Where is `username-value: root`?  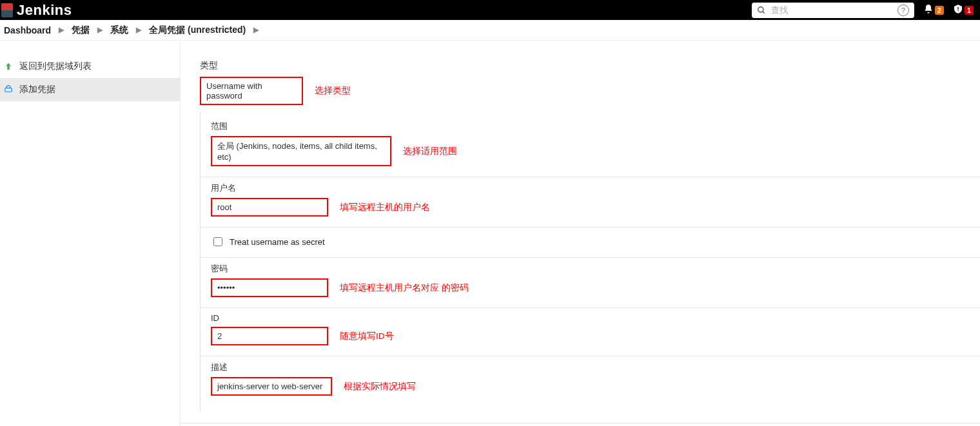
username-value: root is located at coordinates (224, 208).